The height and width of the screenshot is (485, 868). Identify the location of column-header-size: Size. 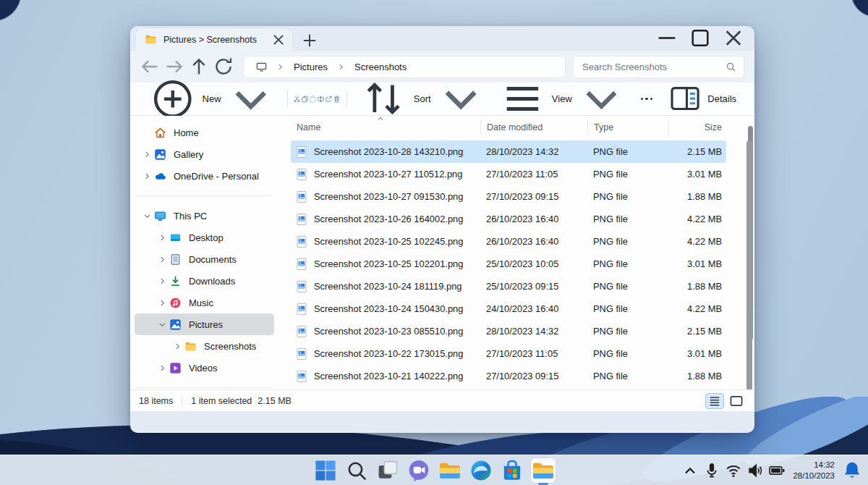
(697, 127).